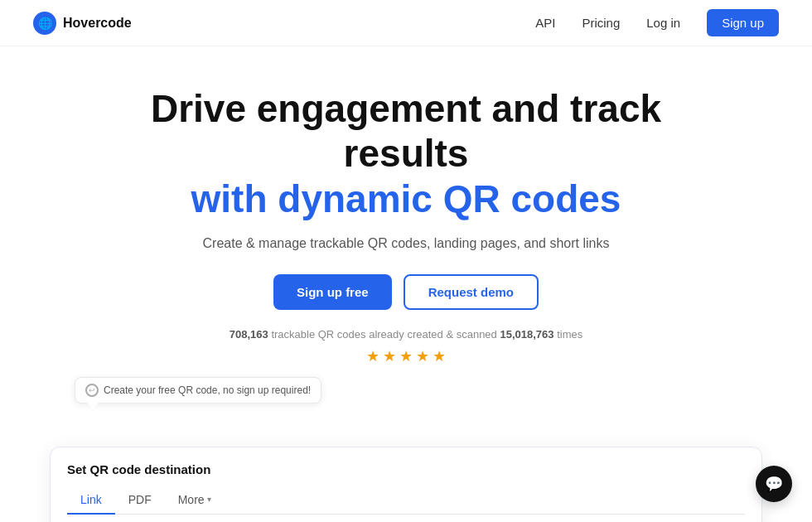 This screenshot has width=812, height=522. What do you see at coordinates (657, 23) in the screenshot?
I see `nav-links: API Pricing Log in Sign up` at bounding box center [657, 23].